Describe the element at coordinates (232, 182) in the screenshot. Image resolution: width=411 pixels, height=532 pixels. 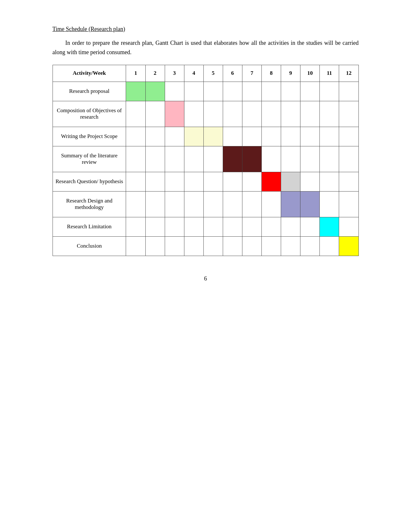
I see `cell-rq-w6` at that location.